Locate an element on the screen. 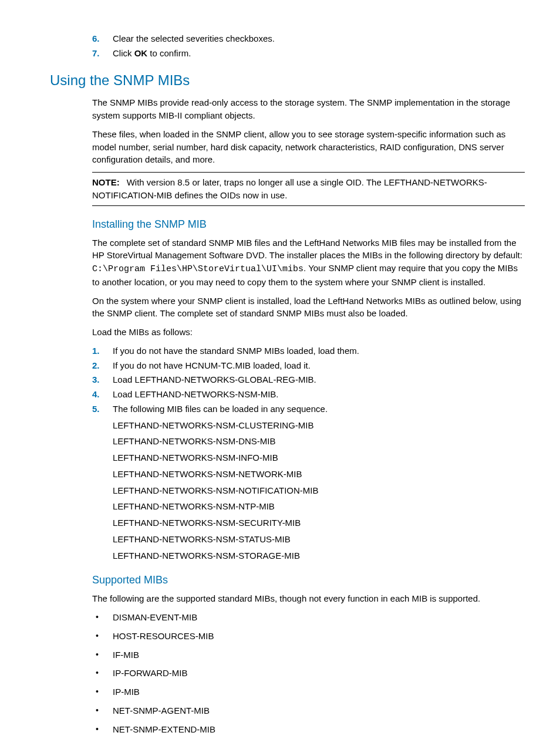 This screenshot has height=746, width=560. step-number: 4. is located at coordinates (96, 394).